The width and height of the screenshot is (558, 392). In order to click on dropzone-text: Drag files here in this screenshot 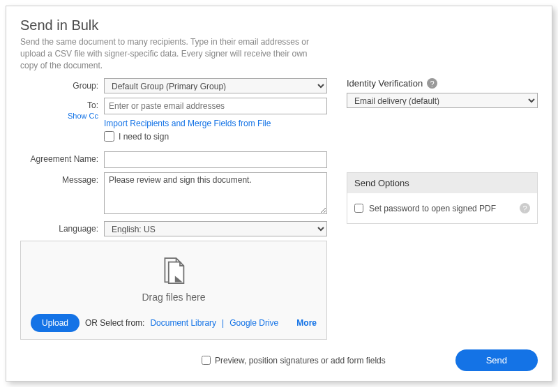, I will do `click(173, 297)`.